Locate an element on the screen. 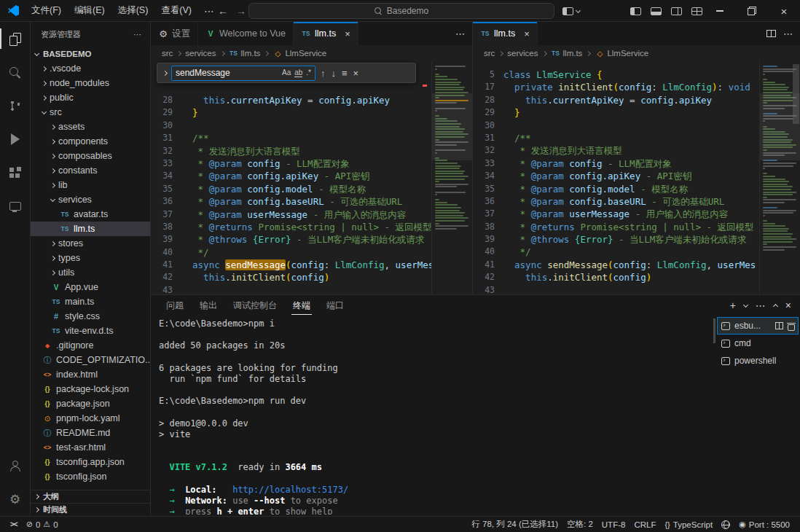 The image size is (800, 532). eol: CRLF is located at coordinates (645, 525).